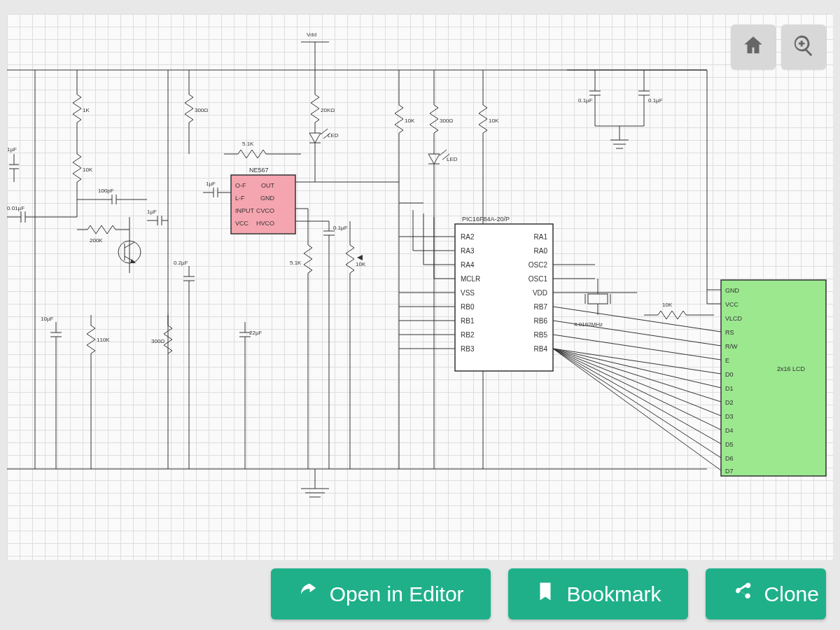  I want to click on left-network: 1µF 0.01µF 1K 10K 100pF, so click(77, 270).